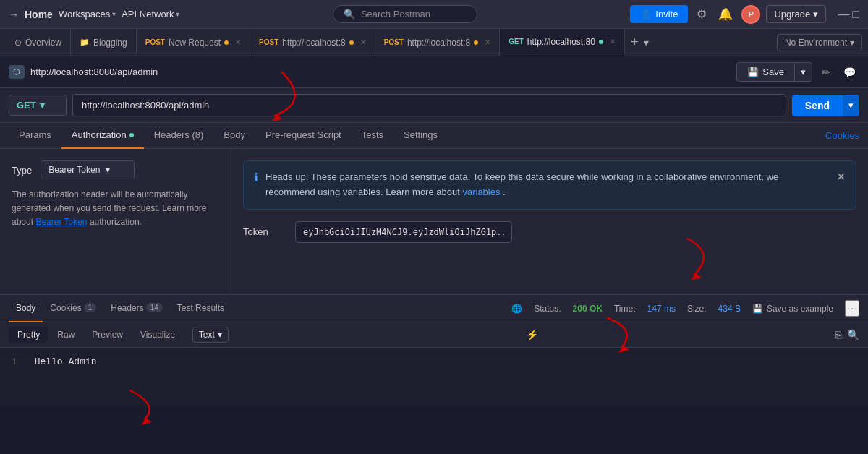 The height and width of the screenshot is (454, 868). What do you see at coordinates (116, 209) in the screenshot?
I see `auth-description: The authorization header will be automat…` at bounding box center [116, 209].